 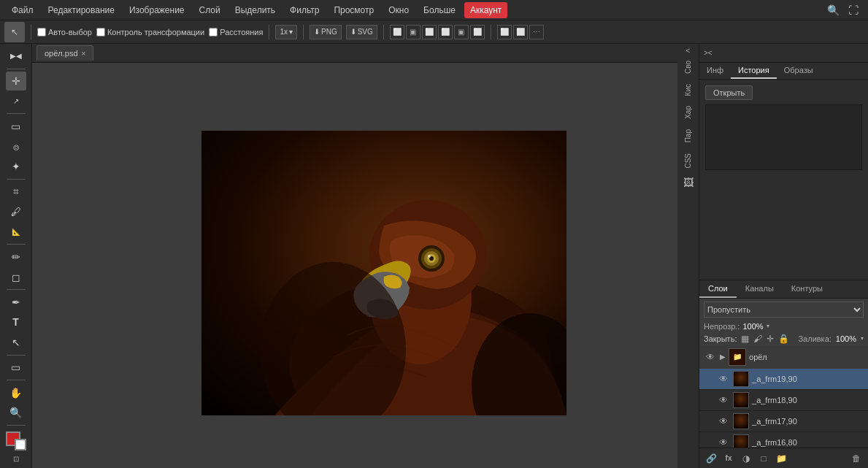 What do you see at coordinates (723, 356) in the screenshot?
I see `group-expand-icon: ▶` at bounding box center [723, 356].